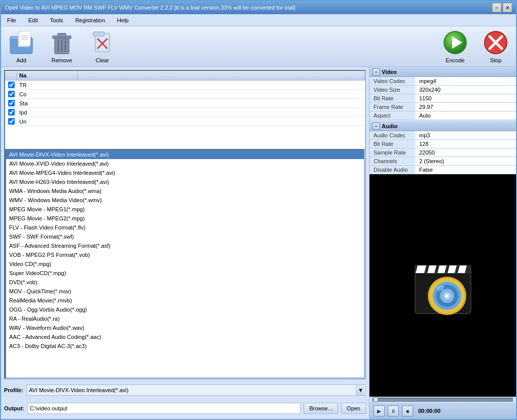 The width and height of the screenshot is (517, 420). What do you see at coordinates (185, 122) in the screenshot?
I see `table-row: Un` at bounding box center [185, 122].